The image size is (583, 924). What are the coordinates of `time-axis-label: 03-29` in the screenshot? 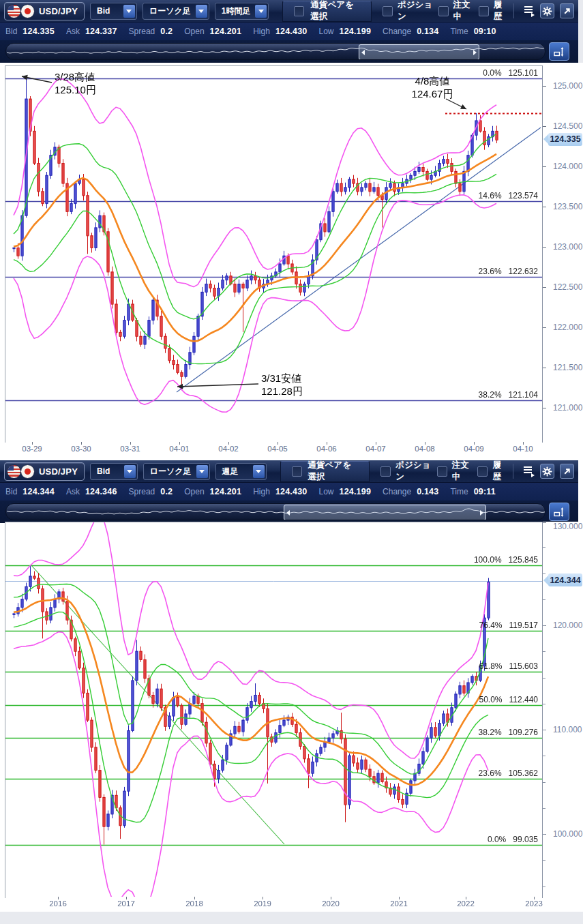 It's located at (32, 449).